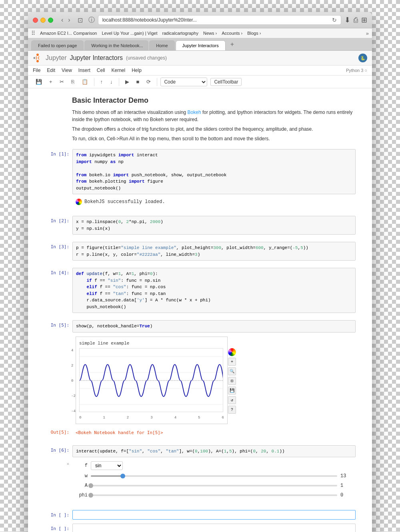  Describe the element at coordinates (214, 326) in the screenshot. I see `cell-5-code: show(p, notebook_handle=True)` at that location.